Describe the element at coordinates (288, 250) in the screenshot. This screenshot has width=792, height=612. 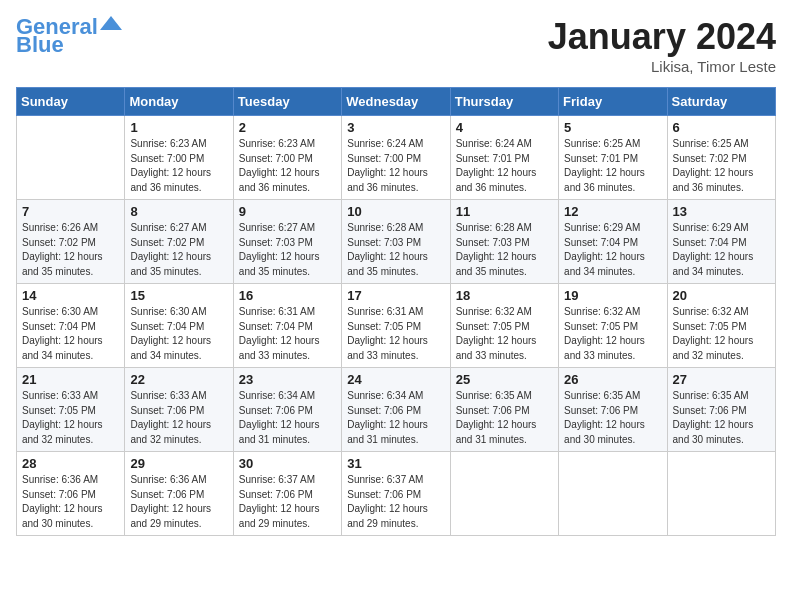
I see `day-info: Sunrise: 6:27 AMSunset: 7:03 PMDaylight:…` at that location.